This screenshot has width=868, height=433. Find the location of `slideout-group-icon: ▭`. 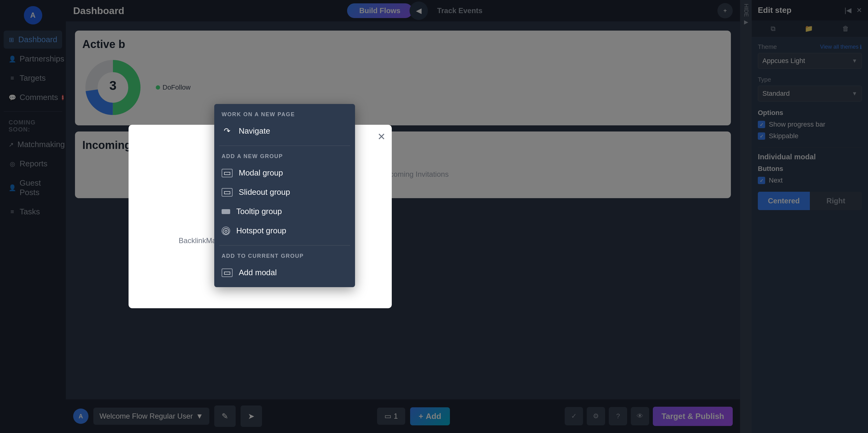

slideout-group-icon: ▭ is located at coordinates (227, 193).